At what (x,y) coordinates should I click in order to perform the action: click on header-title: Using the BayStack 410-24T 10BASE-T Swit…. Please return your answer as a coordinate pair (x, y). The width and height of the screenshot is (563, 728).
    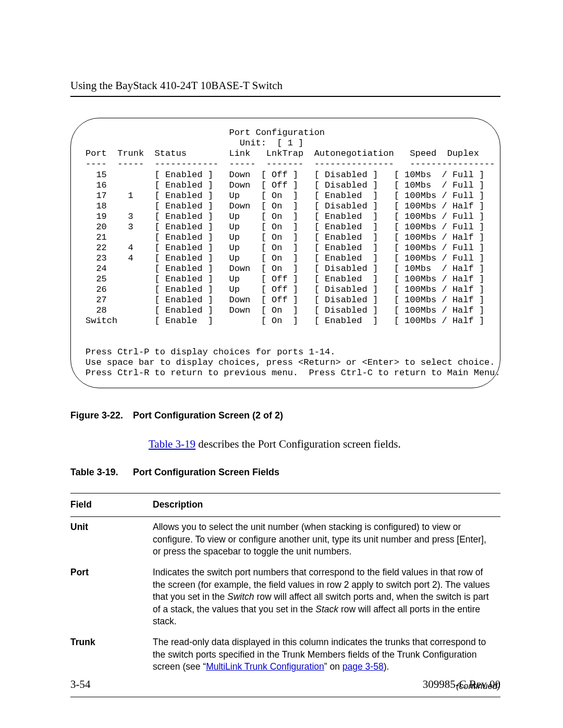
    Looking at the image, I should click on (176, 85).